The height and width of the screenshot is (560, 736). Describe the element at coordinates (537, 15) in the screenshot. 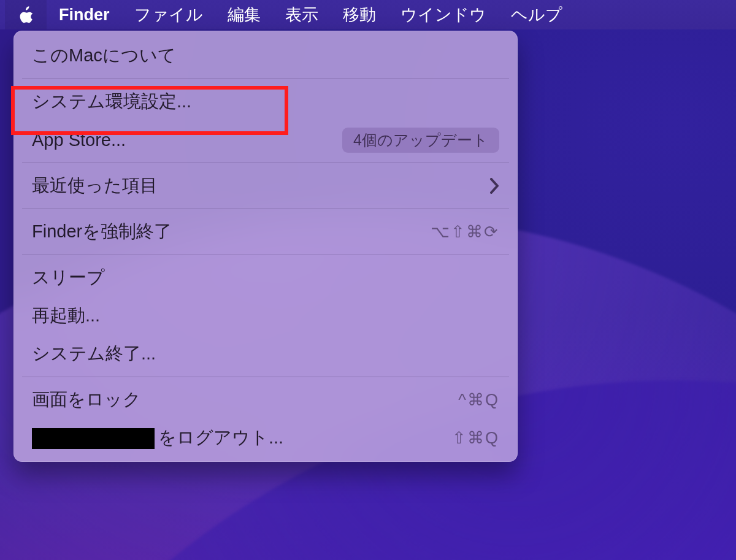

I see `menubar-item-help: ヘルプ` at that location.